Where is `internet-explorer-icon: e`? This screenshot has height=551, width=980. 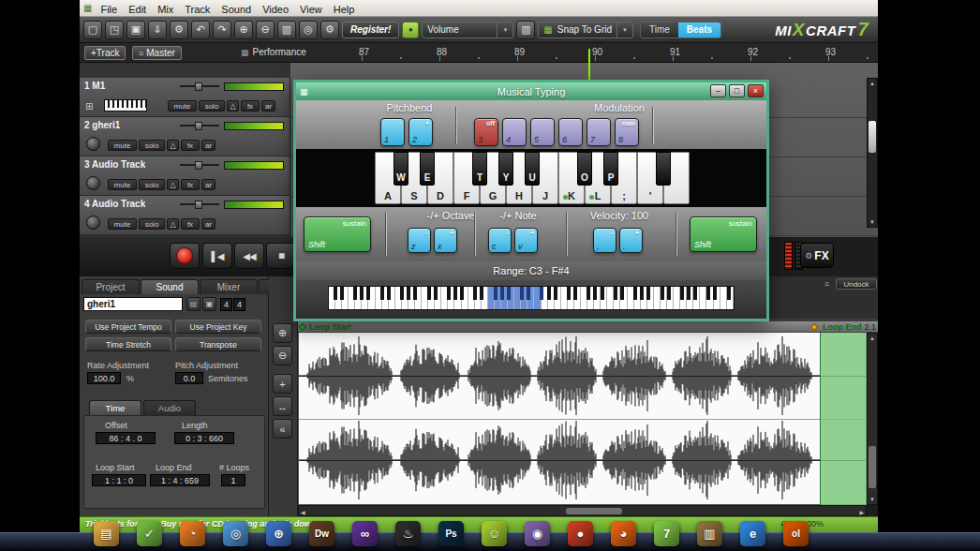 internet-explorer-icon: e is located at coordinates (753, 534).